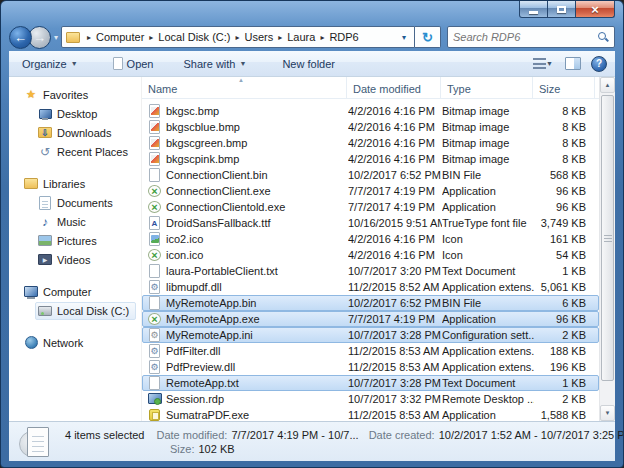  What do you see at coordinates (154, 287) in the screenshot?
I see `dll-file-icon` at bounding box center [154, 287].